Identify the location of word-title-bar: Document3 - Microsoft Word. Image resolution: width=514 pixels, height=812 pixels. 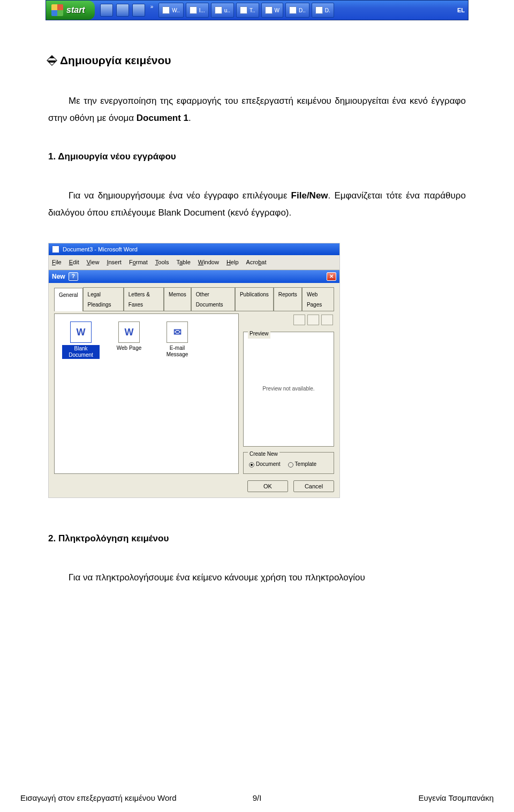
(194, 249).